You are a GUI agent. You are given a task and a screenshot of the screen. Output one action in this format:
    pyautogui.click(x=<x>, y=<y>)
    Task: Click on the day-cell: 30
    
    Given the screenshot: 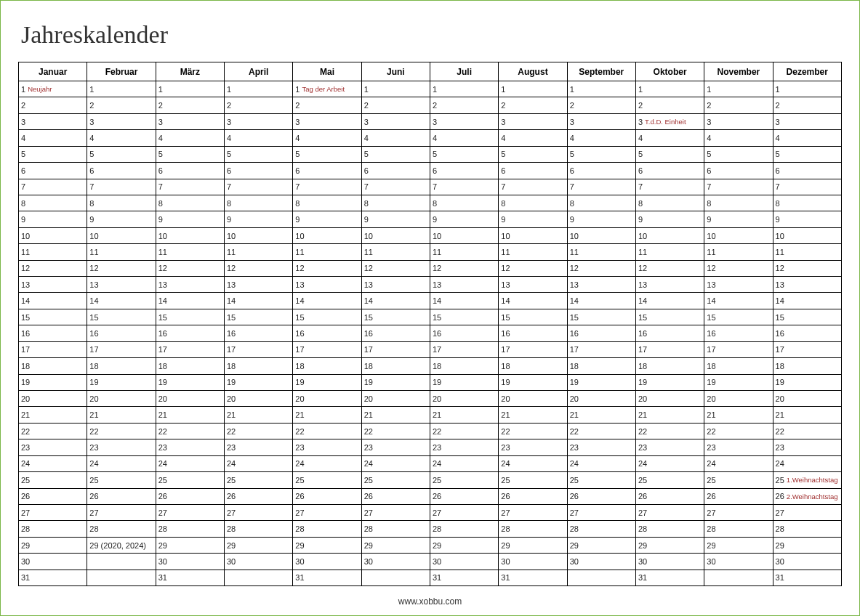 What is the action you would take?
    pyautogui.click(x=190, y=562)
    